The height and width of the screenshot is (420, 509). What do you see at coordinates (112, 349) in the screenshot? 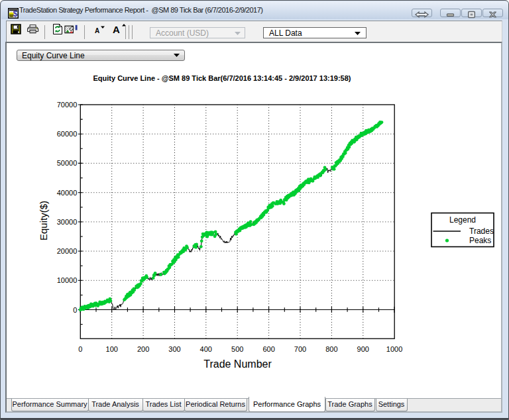
I see `svg-text: 100` at bounding box center [112, 349].